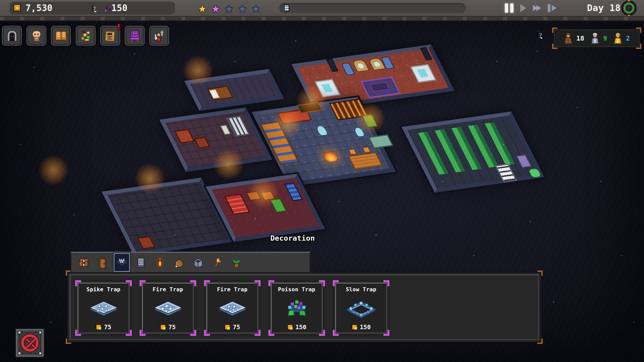 This screenshot has height=362, width=644. I want to click on poison-crystal-trap-icon, so click(297, 309).